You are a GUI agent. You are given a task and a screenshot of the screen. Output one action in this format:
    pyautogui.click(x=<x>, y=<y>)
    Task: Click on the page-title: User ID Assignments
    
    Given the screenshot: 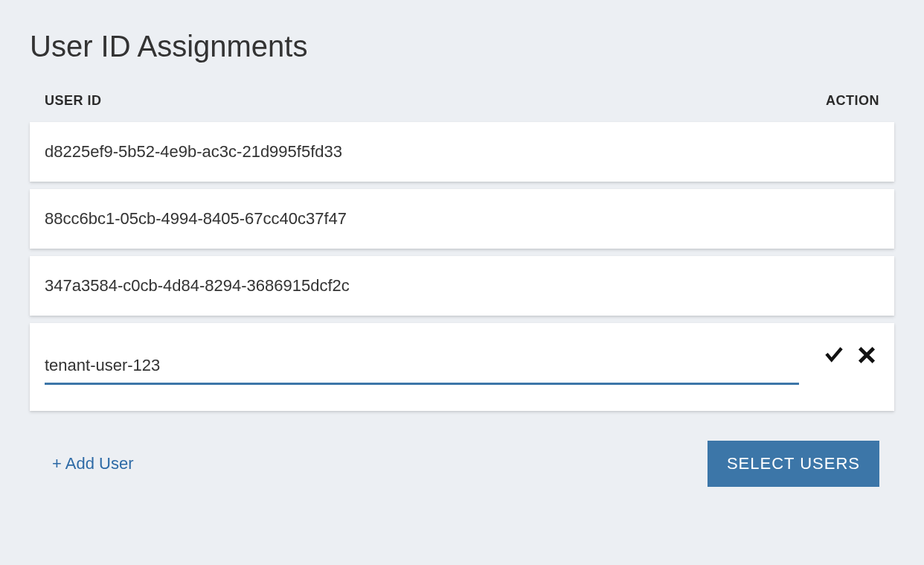 What is the action you would take?
    pyautogui.click(x=462, y=46)
    